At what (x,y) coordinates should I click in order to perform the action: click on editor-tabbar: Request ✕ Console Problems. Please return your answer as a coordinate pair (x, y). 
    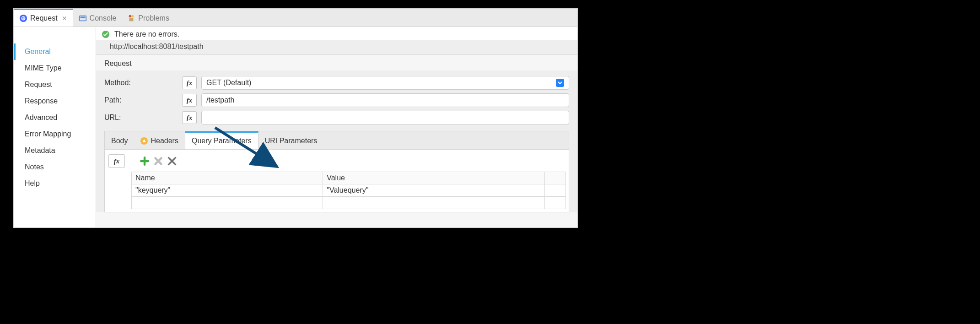
    Looking at the image, I should click on (296, 18).